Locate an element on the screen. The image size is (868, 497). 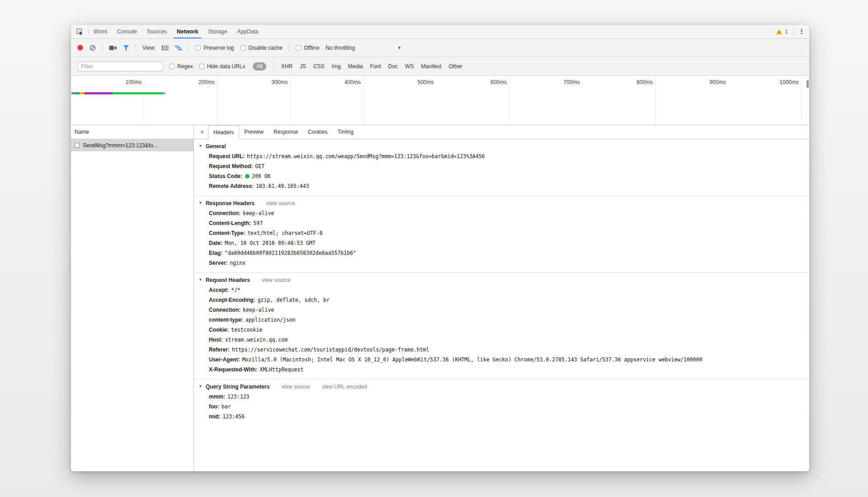
throttling-value: No throttling is located at coordinates (340, 48).